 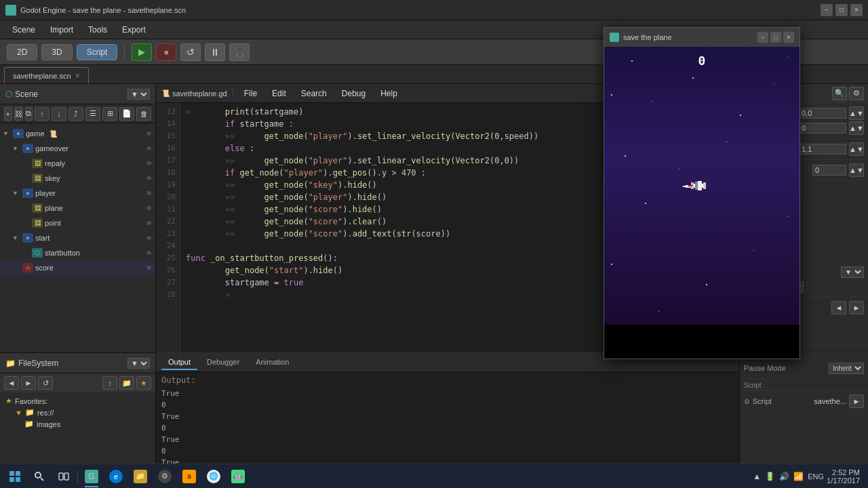 I want to click on position-y-input, so click(x=823, y=128).